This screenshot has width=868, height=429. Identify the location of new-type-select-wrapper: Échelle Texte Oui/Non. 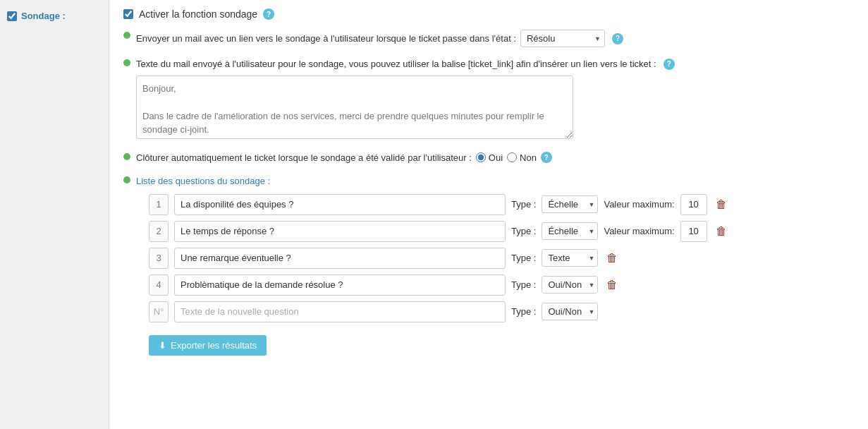
(570, 312).